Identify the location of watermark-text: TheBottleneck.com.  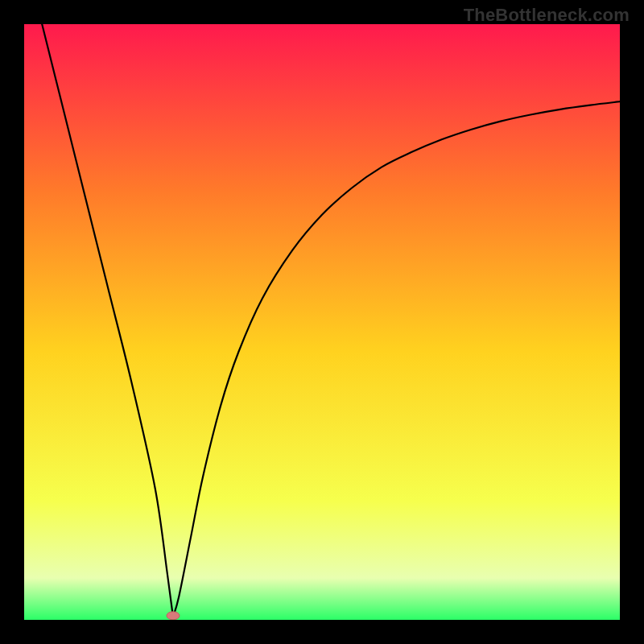
(547, 15).